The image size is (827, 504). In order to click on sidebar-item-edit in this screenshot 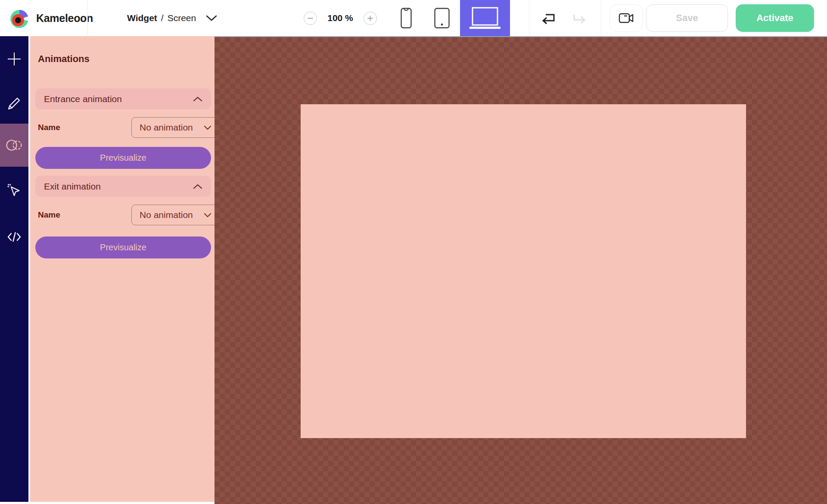, I will do `click(14, 103)`.